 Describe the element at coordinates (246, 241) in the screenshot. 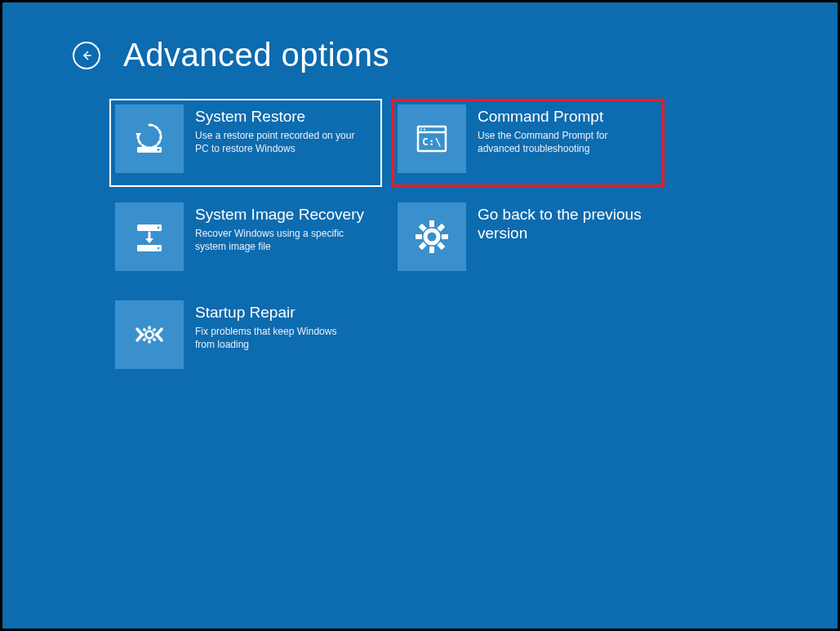

I see `option-system-image-recovery: System Image Recovery Recover Windows us…` at that location.